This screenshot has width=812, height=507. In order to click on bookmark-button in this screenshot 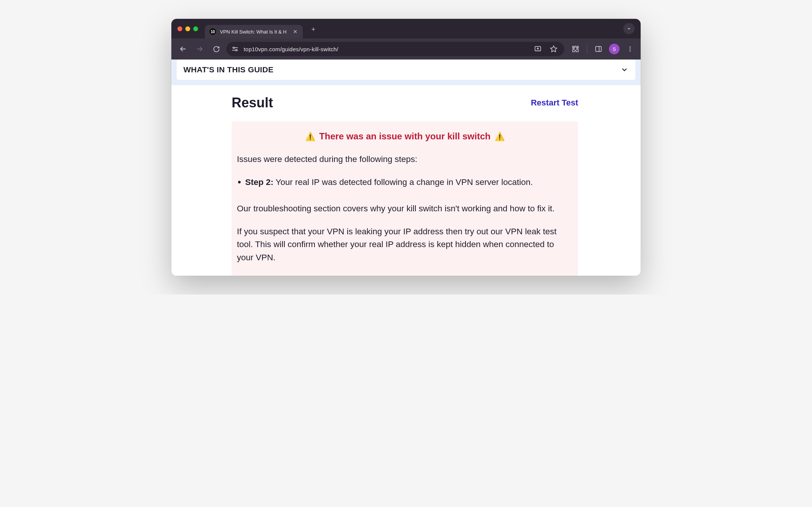, I will do `click(554, 49)`.